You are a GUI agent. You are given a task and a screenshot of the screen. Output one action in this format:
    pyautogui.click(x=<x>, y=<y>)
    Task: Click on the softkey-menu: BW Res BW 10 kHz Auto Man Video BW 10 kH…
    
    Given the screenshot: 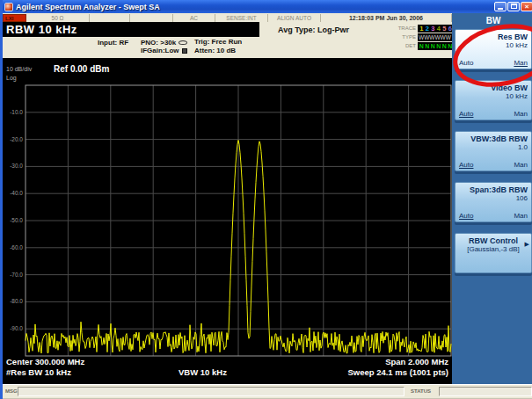 What is the action you would take?
    pyautogui.click(x=492, y=199)
    